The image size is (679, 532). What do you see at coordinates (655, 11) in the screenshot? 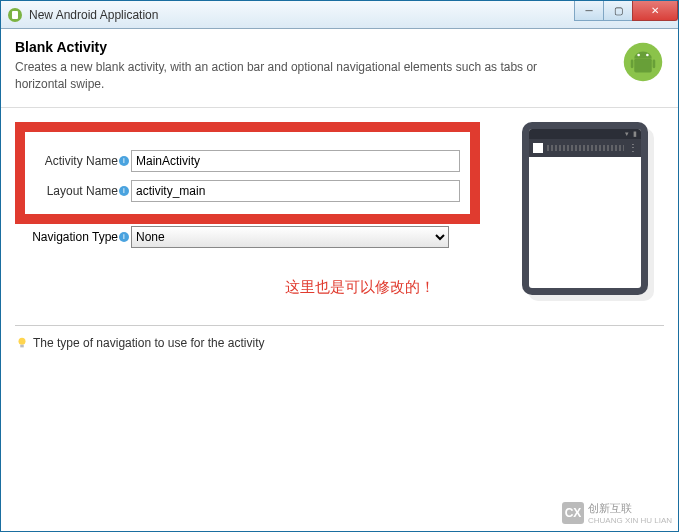
I see `close-button: ✕` at bounding box center [655, 11].